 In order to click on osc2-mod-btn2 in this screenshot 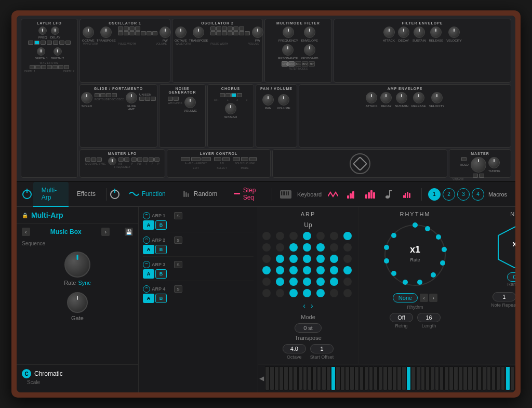, I will do `click(219, 29)`.